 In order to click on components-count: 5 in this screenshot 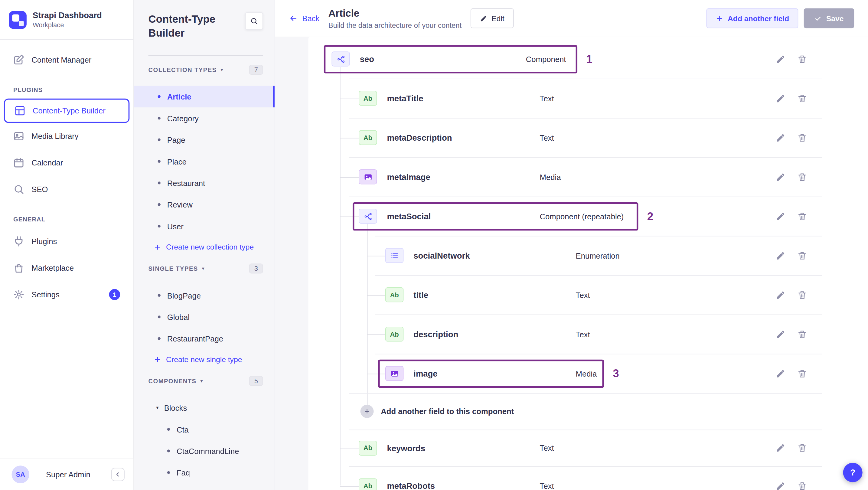, I will do `click(256, 381)`.